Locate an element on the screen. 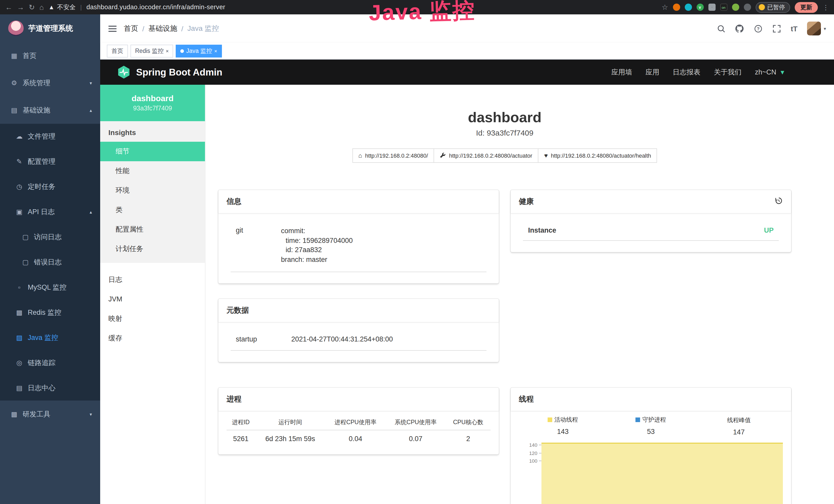  sba-menu-metrics: 性能 is located at coordinates (153, 171).